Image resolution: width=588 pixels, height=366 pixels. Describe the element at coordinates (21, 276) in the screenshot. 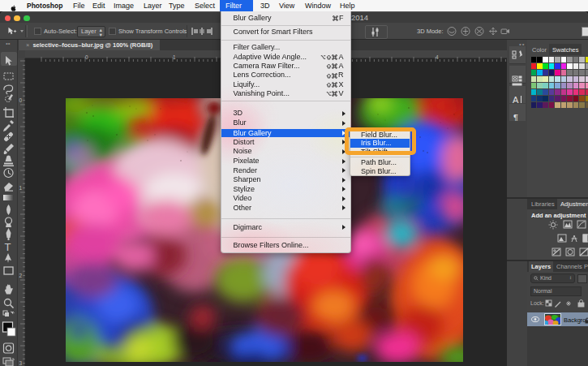

I see `svg-text: 2` at that location.